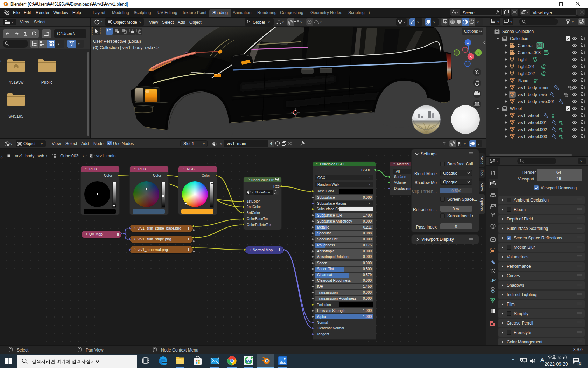 Image resolution: width=588 pixels, height=368 pixels. Describe the element at coordinates (471, 31) in the screenshot. I see `svg-text: Options` at that location.